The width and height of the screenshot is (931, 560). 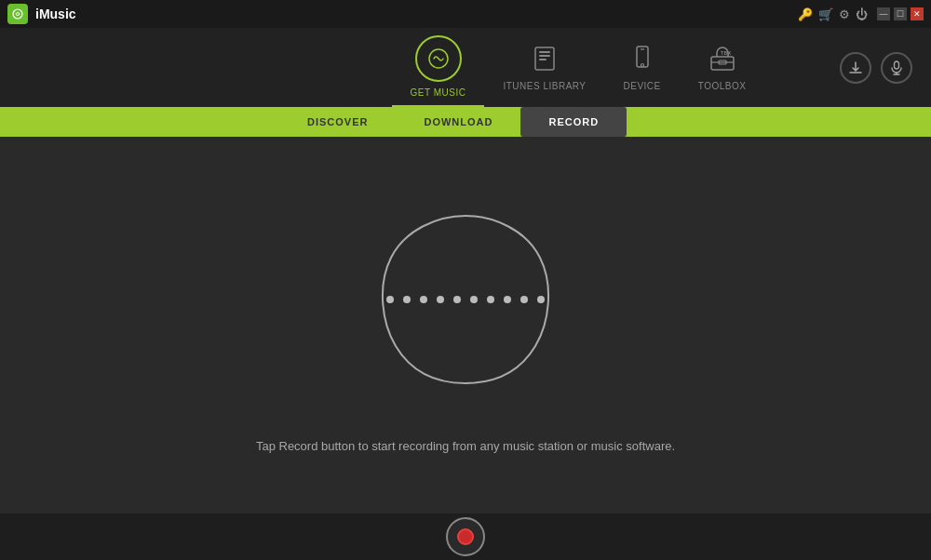 What do you see at coordinates (722, 59) in the screenshot?
I see `toolbox-icon: TBX` at bounding box center [722, 59].